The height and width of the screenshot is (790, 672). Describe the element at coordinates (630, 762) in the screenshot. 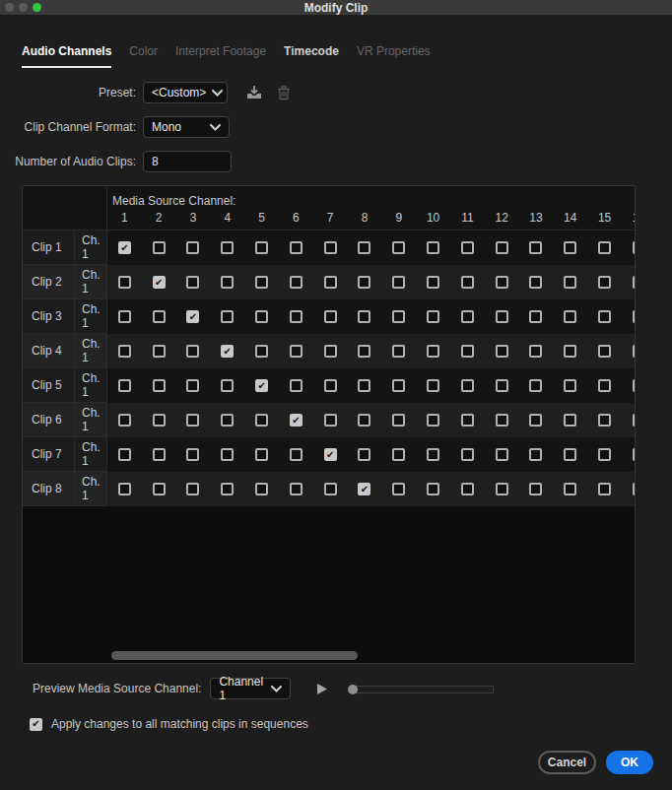

I see `ok-button: OK` at that location.